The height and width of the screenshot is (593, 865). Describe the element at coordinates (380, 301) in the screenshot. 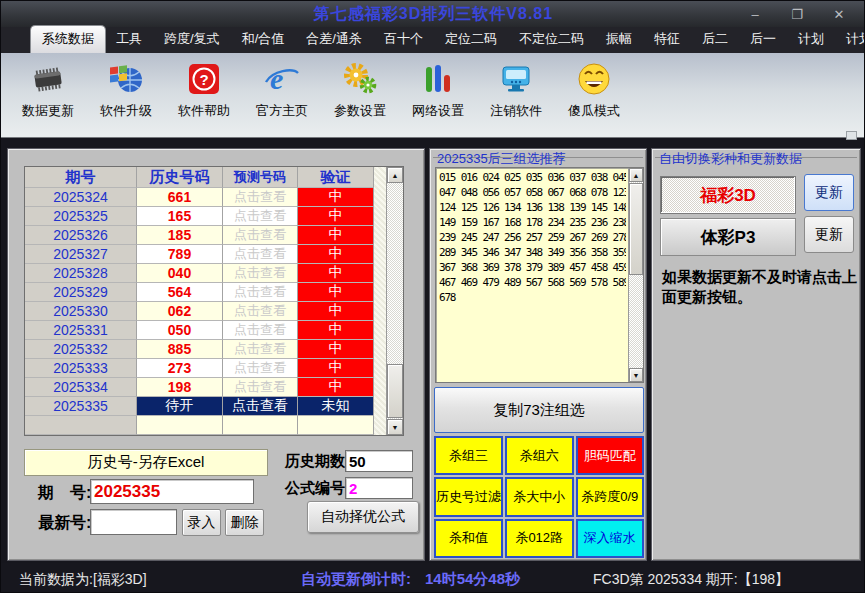

I see `table-filler` at that location.